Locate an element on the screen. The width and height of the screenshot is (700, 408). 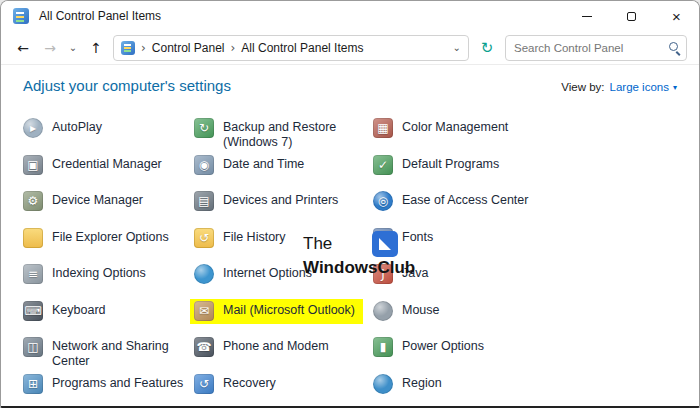
credential-manager-icon: ▣ is located at coordinates (33, 165).